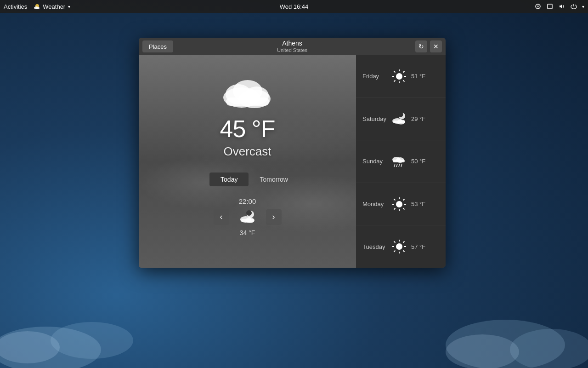 This screenshot has width=588, height=368. Describe the element at coordinates (418, 161) in the screenshot. I see `forecast-temp-sunday: 50 °F` at that location.